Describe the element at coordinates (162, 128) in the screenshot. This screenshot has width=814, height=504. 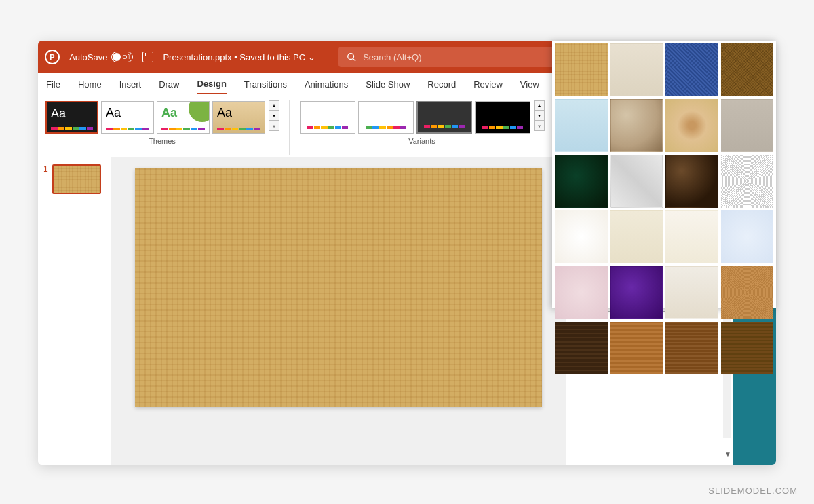
I see `themes-group: Aa Aa Aa Aa ▴▾▿ Themes` at that location.